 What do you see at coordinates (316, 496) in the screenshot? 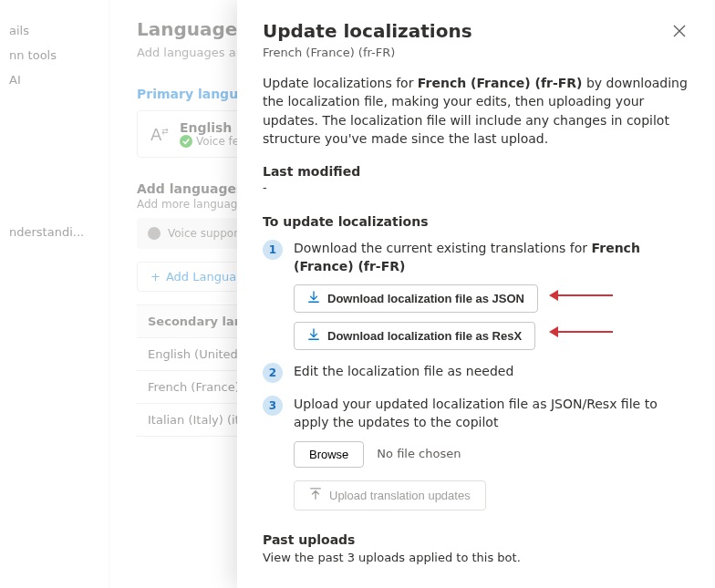
I see `upload-icon` at bounding box center [316, 496].